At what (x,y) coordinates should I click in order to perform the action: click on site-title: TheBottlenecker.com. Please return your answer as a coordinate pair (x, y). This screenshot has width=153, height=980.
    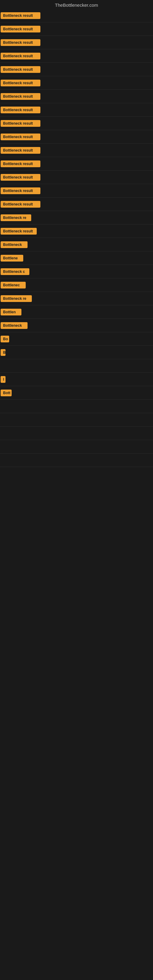
    Looking at the image, I should click on (77, 5).